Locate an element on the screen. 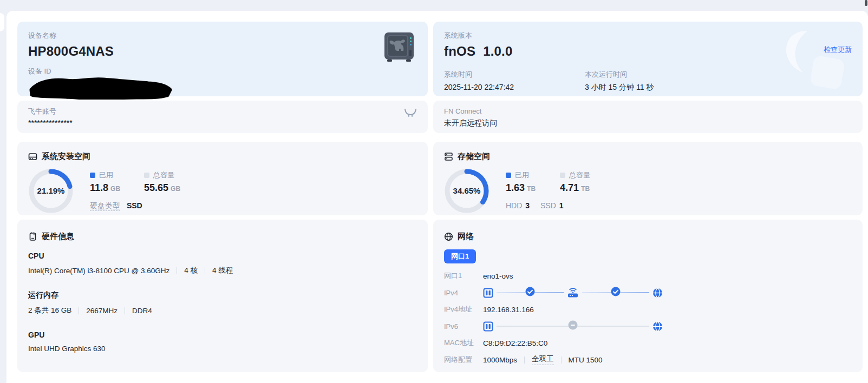 This screenshot has width=868, height=383. device-id-redaction is located at coordinates (101, 88).